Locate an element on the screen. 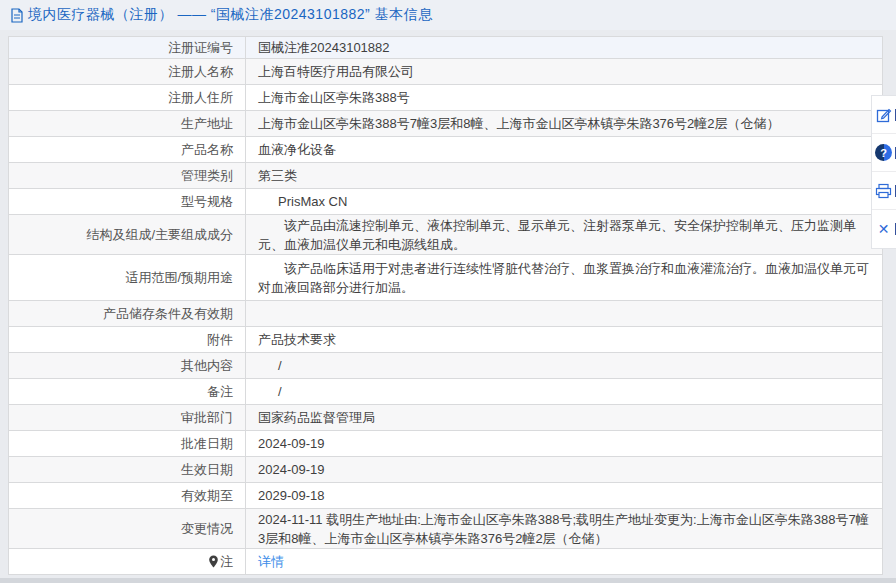  row-label: 适用范围/预期用途 is located at coordinates (128, 278).